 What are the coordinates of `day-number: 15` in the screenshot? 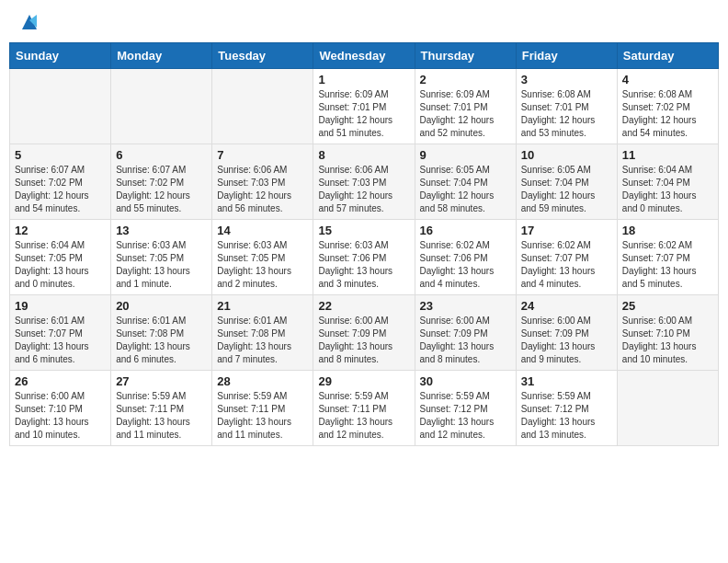 It's located at (364, 230).